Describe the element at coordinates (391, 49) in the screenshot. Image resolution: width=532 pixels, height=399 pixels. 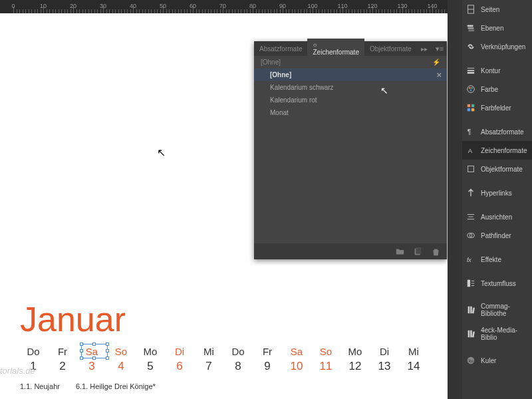
I see `panel-tab: Objektformate` at that location.